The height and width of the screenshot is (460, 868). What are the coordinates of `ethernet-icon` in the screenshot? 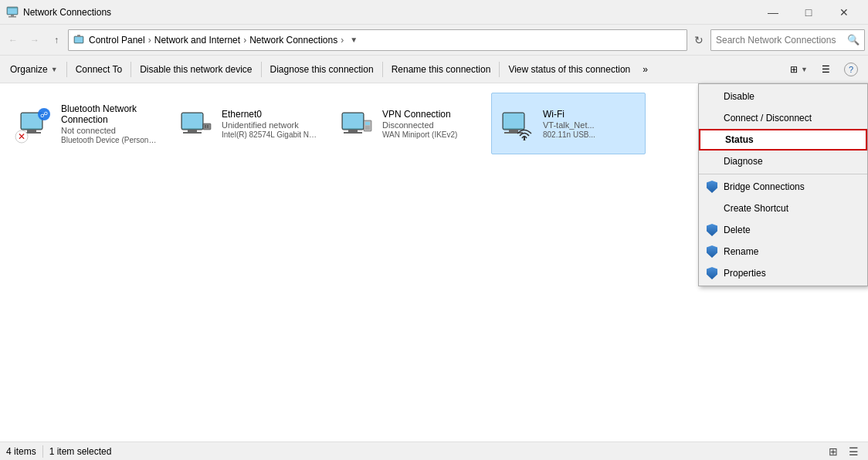 It's located at (195, 123).